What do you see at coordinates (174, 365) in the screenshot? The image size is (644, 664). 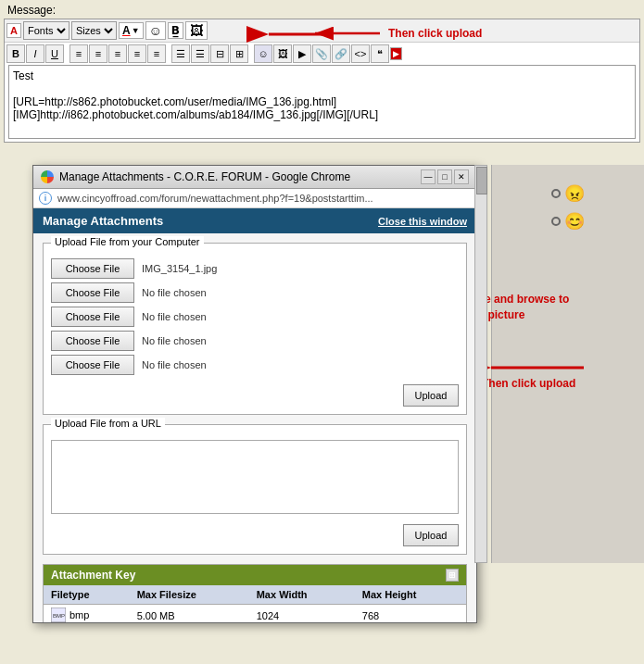 I see `file-name-5: No file chosen` at bounding box center [174, 365].